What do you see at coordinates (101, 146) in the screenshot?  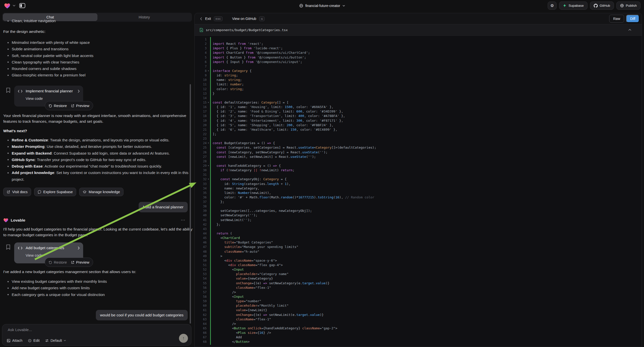 I see `next-step-item: Master Prompting: Use clear, detailed, a…` at bounding box center [101, 146].